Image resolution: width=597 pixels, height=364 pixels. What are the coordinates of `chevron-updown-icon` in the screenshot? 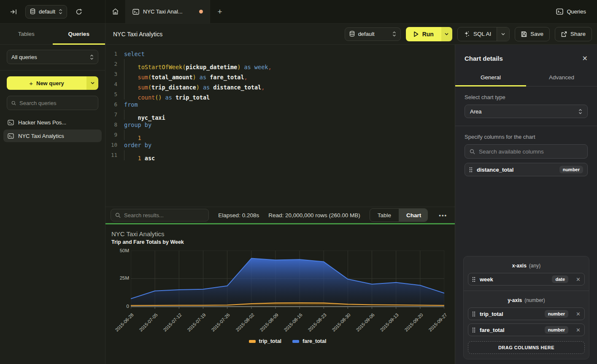 It's located at (394, 34).